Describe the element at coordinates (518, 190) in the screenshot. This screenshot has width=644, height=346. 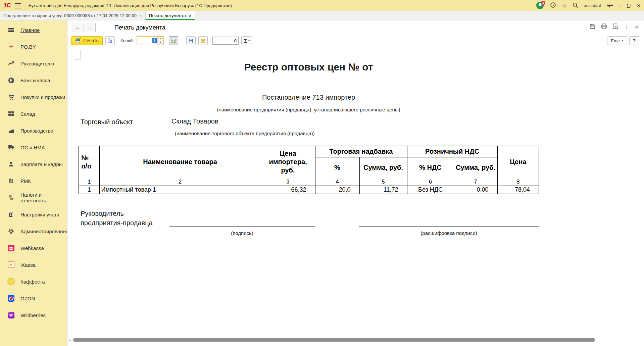
I see `cell-price: 78,04` at that location.